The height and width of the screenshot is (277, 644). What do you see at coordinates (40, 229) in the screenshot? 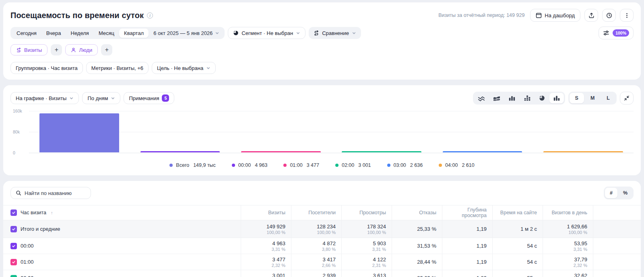
I see `row-label: Итого и средние` at bounding box center [40, 229].